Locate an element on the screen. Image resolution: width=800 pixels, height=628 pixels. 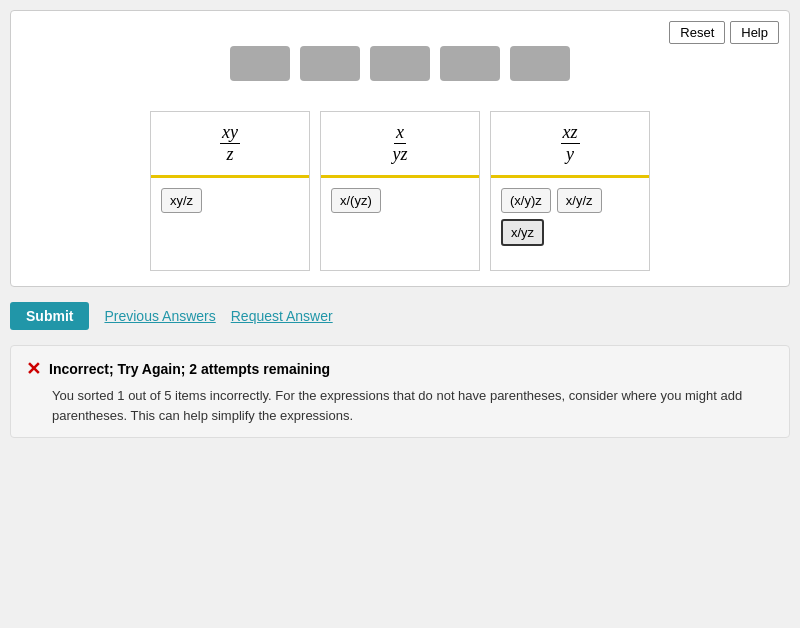
column-3-fraction: xz y is located at coordinates (570, 144).